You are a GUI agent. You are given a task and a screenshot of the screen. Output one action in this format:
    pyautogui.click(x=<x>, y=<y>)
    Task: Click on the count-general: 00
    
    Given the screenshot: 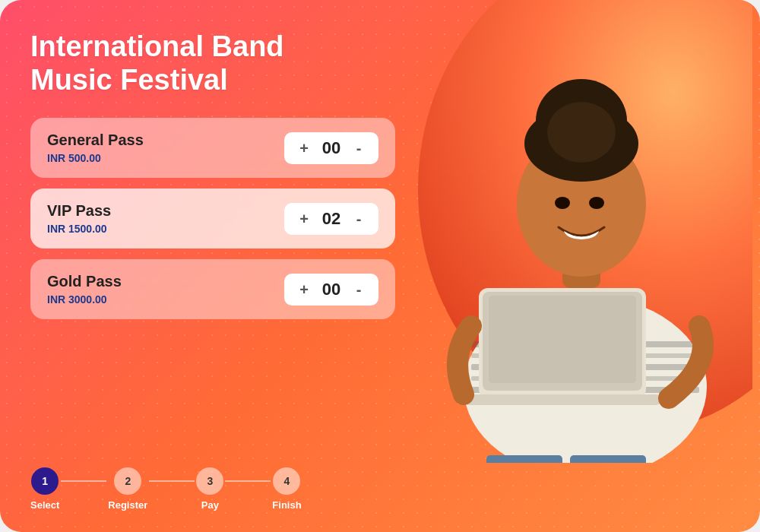 What is the action you would take?
    pyautogui.click(x=331, y=148)
    